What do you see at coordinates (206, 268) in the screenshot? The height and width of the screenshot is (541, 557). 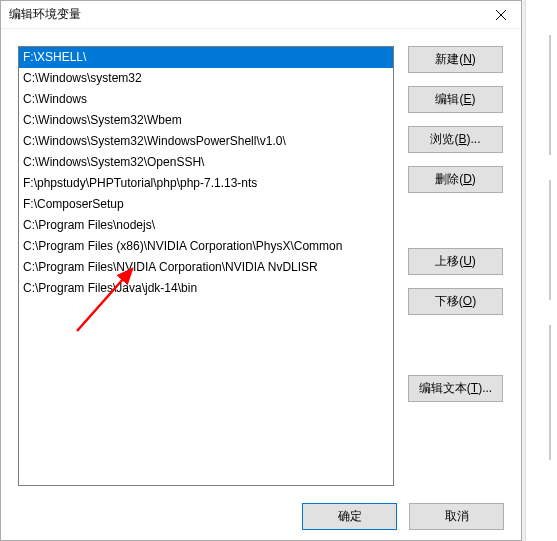 I see `list-item: C:\Program Files\NVIDIA Corporation\NVID…` at bounding box center [206, 268].